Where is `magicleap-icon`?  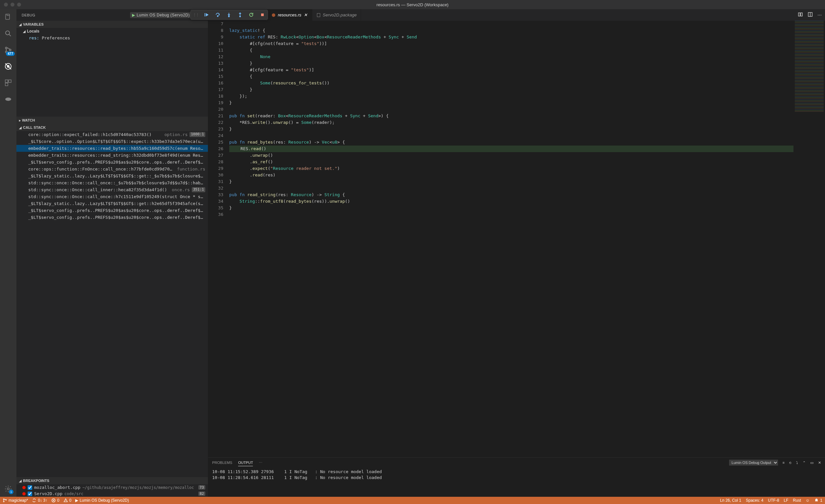 magicleap-icon is located at coordinates (8, 99).